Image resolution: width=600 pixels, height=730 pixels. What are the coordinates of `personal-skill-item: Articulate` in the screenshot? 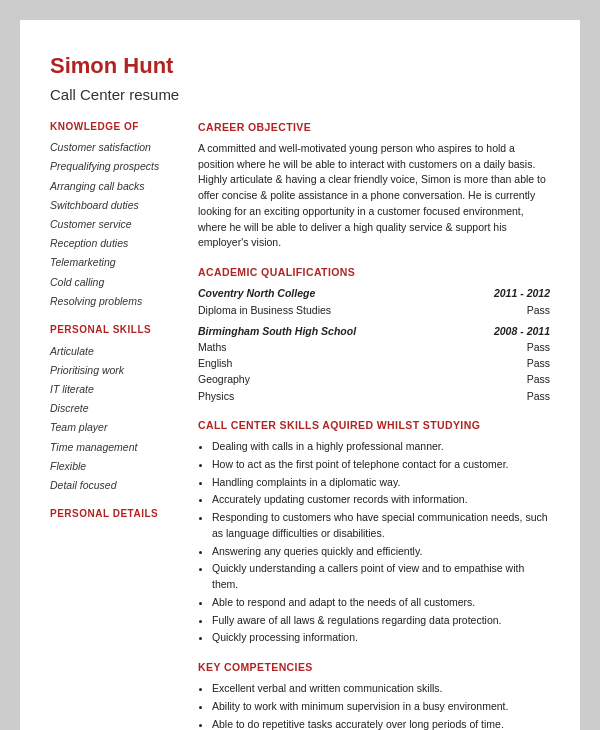 It's located at (115, 352).